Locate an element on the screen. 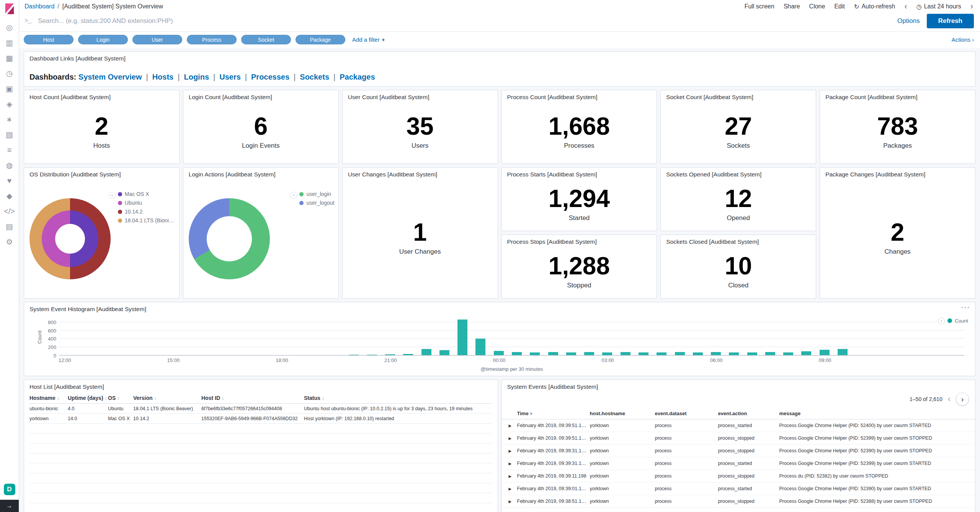  add-filter-link: Add a filter + is located at coordinates (368, 40).